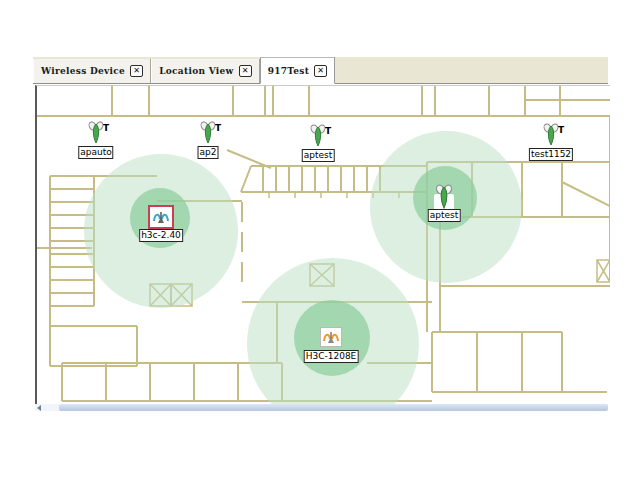  I want to click on device-label: apauto, so click(96, 152).